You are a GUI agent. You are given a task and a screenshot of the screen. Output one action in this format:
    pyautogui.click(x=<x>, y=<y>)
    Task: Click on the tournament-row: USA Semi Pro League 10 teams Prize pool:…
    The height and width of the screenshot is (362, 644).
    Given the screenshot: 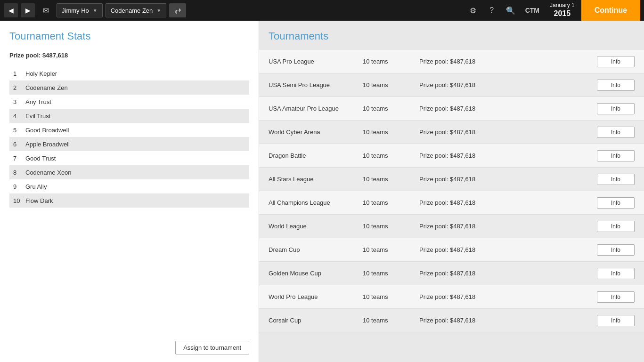 What is the action you would take?
    pyautogui.click(x=451, y=85)
    